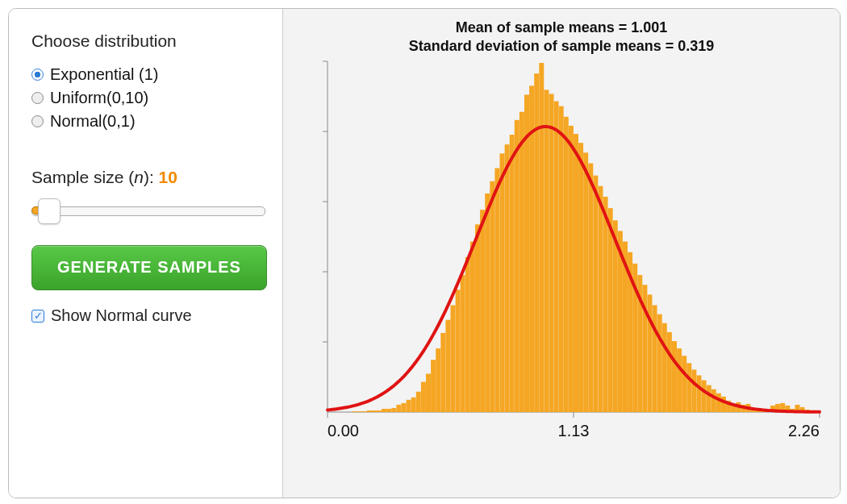 The height and width of the screenshot is (504, 847). Describe the element at coordinates (344, 431) in the screenshot. I see `svg-text: 0.00` at that location.